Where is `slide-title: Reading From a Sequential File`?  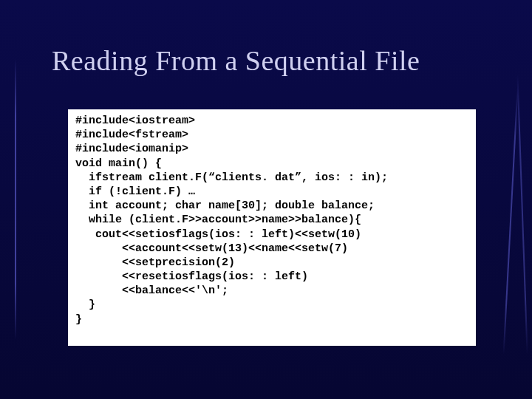 slide-title: Reading From a Sequential File is located at coordinates (270, 61).